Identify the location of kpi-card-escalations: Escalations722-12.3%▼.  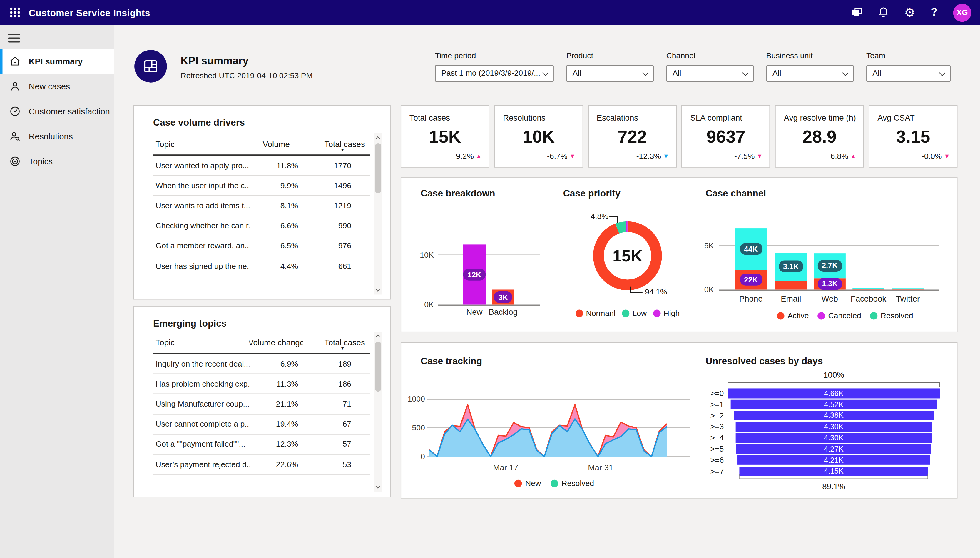
(632, 136).